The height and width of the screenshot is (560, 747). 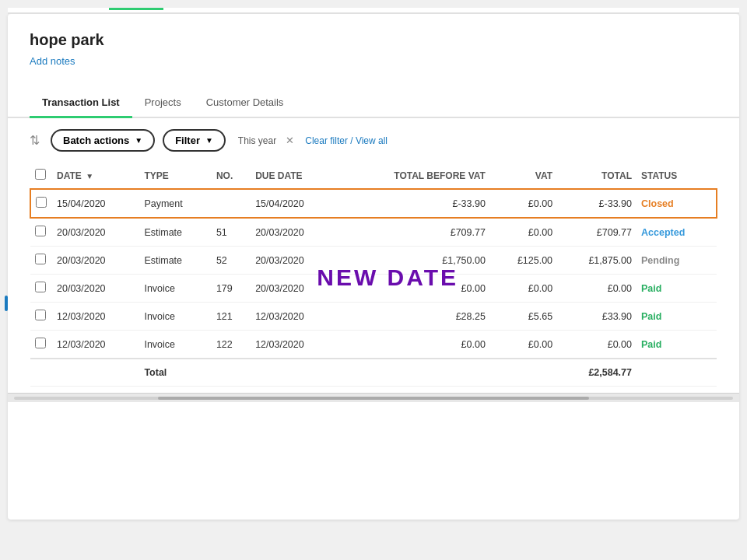 What do you see at coordinates (616, 176) in the screenshot?
I see `col-label-total: TOTAL` at bounding box center [616, 176].